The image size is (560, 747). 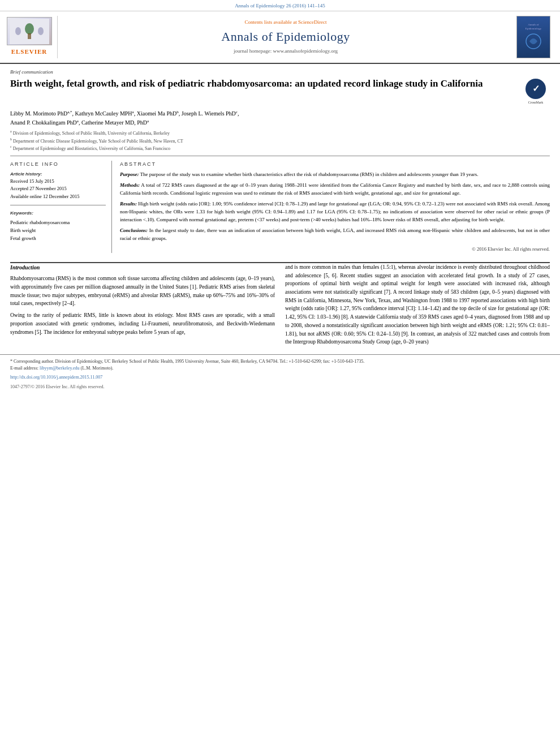 What do you see at coordinates (266, 84) in the screenshot?
I see `article-title: Birth weight, fetal growth, and risk of …` at bounding box center [266, 84].